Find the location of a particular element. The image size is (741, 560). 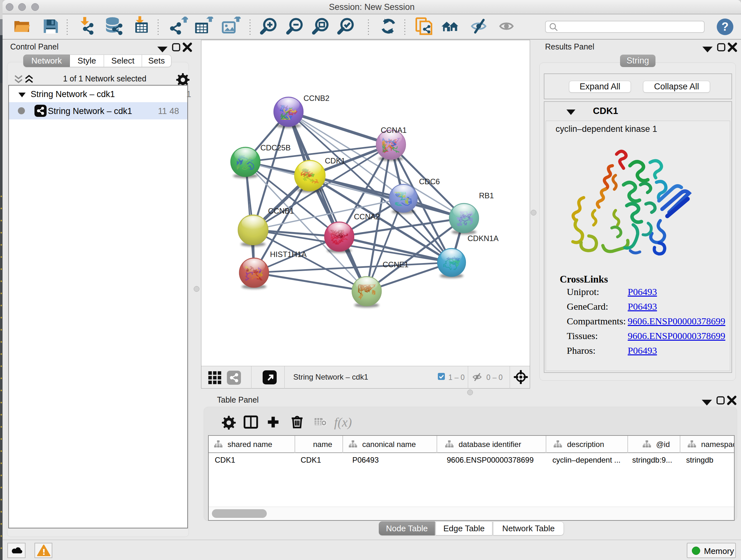

svg-text: CDC6 is located at coordinates (429, 182).